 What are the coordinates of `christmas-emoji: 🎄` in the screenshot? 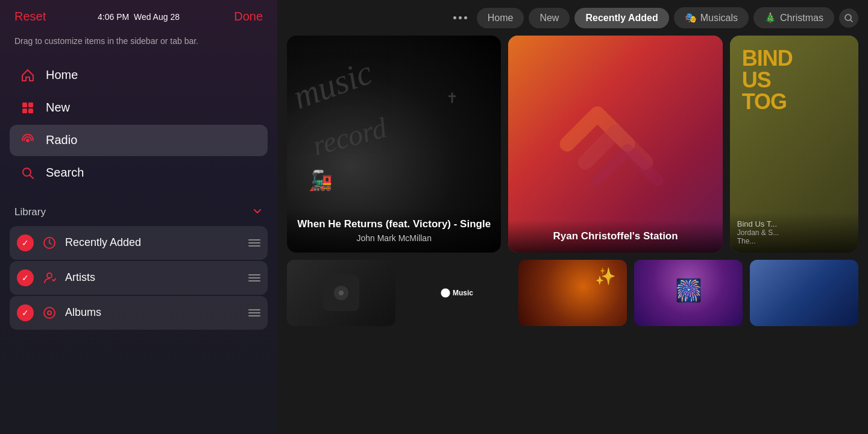 It's located at (770, 18).